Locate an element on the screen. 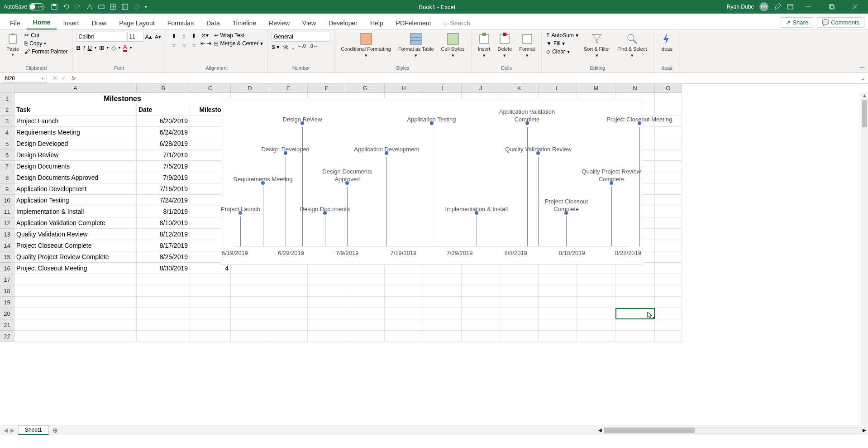  shrink-font-button: A▾ is located at coordinates (157, 37).